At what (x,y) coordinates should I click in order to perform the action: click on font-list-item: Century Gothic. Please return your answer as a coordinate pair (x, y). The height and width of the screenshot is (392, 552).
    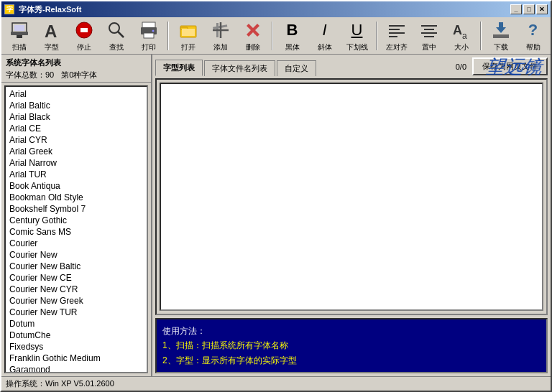
    Looking at the image, I should click on (76, 220).